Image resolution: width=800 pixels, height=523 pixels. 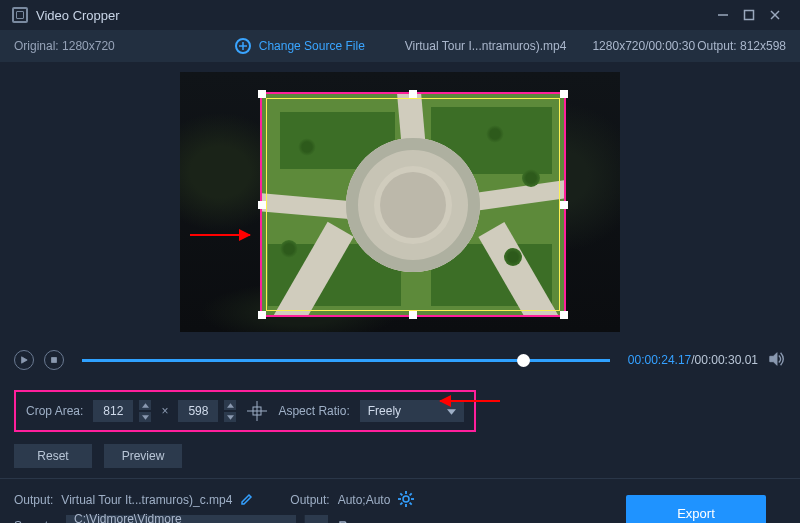 What do you see at coordinates (564, 94) in the screenshot?
I see `crop-handle-top-right` at bounding box center [564, 94].